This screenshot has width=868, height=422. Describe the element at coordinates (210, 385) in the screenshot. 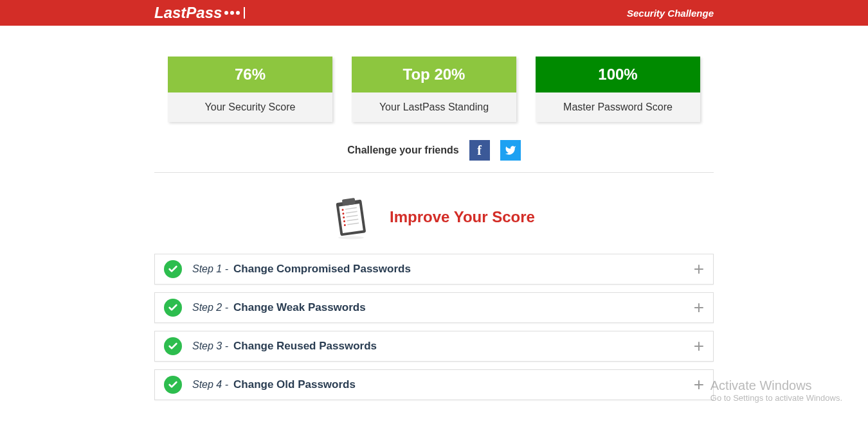

I see `step-prefix: Step 4 -` at that location.